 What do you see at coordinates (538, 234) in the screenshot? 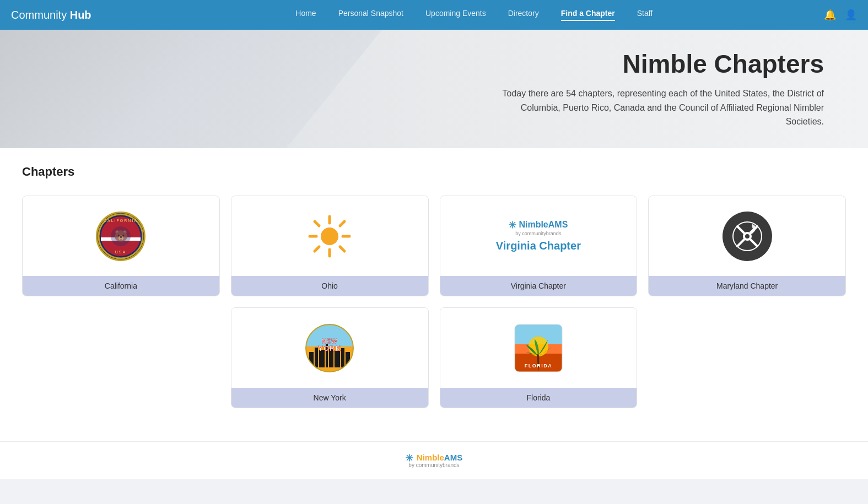
I see `community-brands-text: by communitybrands` at bounding box center [538, 234].